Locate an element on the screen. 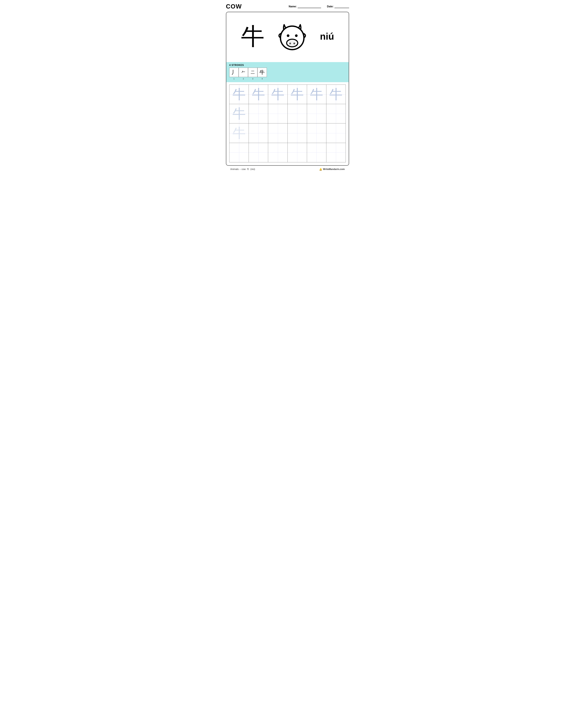  cow-svg is located at coordinates (292, 36).